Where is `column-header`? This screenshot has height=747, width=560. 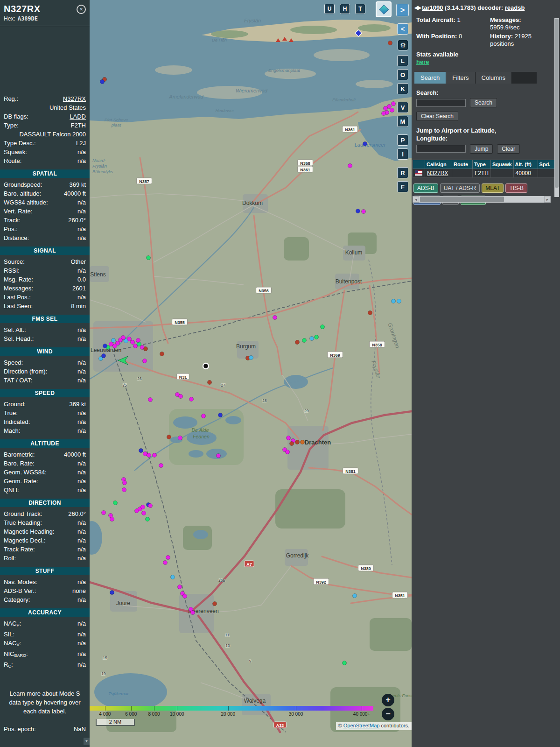
column-header is located at coordinates (419, 164).